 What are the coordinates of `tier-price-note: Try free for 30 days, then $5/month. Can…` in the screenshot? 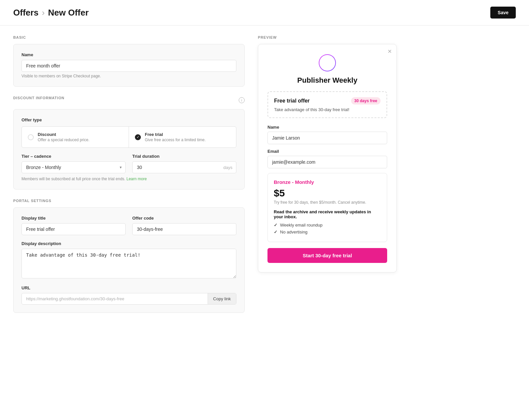 It's located at (327, 202).